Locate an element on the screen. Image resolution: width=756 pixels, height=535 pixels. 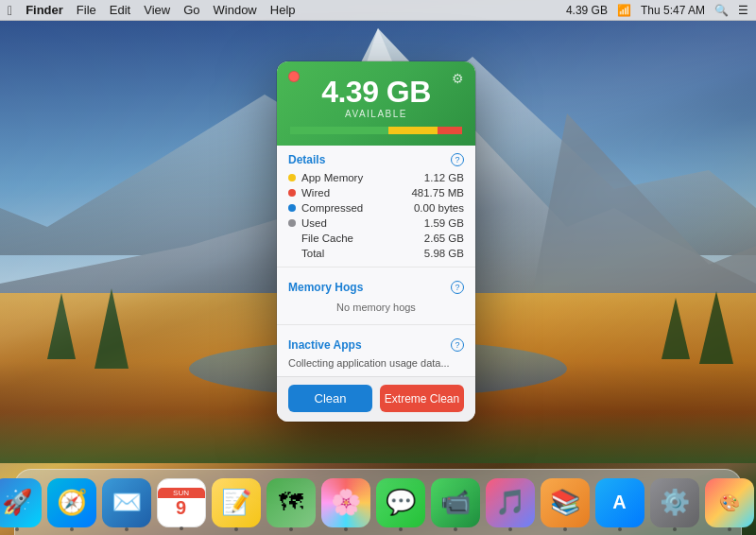
inactive-apps-title: Inactive Apps is located at coordinates (325, 345).